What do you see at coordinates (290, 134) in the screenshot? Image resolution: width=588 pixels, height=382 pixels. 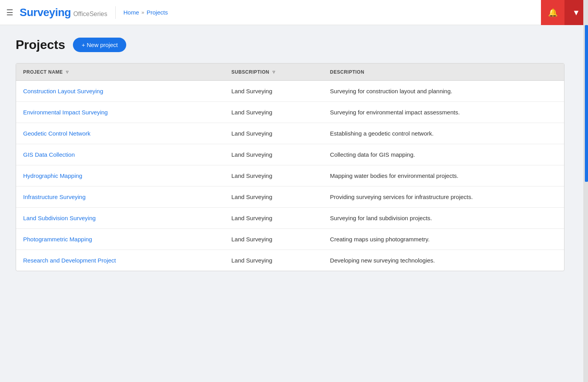 I see `table-row: Geodetic Control NetworkLand SurveyingEs…` at bounding box center [290, 134].